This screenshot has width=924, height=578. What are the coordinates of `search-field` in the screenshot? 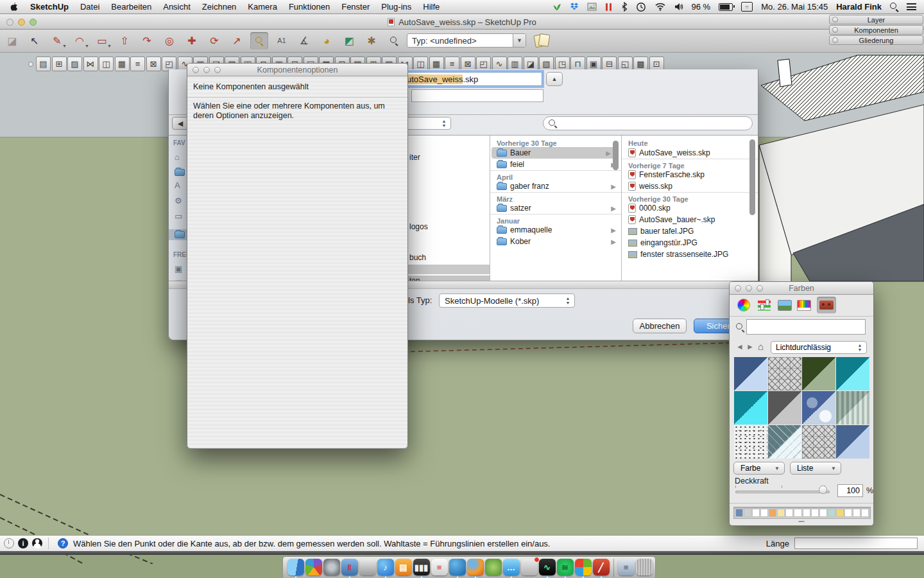 It's located at (648, 123).